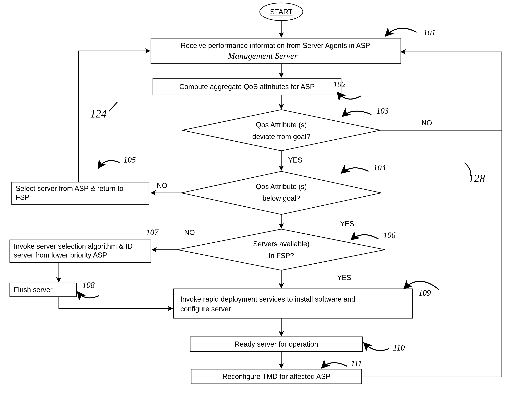  I want to click on start-node: START, so click(281, 12).